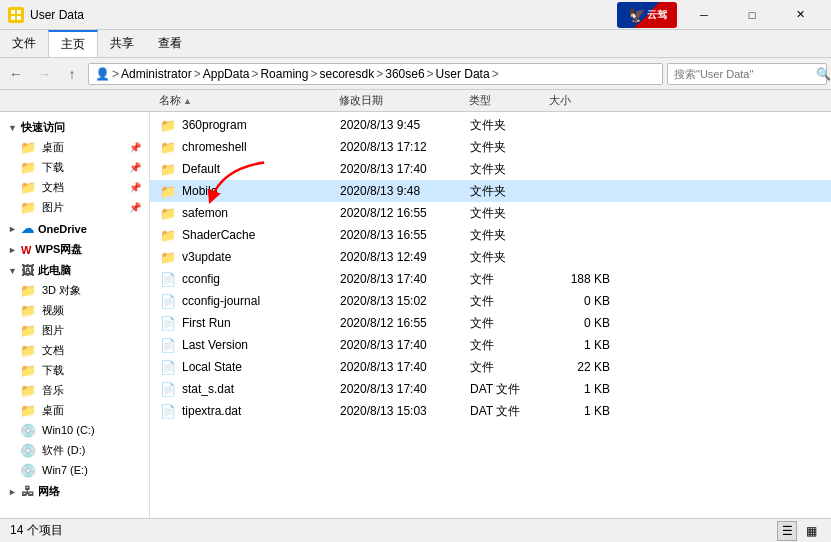  What do you see at coordinates (585, 279) in the screenshot?
I see `file-size: 188 KB` at bounding box center [585, 279].